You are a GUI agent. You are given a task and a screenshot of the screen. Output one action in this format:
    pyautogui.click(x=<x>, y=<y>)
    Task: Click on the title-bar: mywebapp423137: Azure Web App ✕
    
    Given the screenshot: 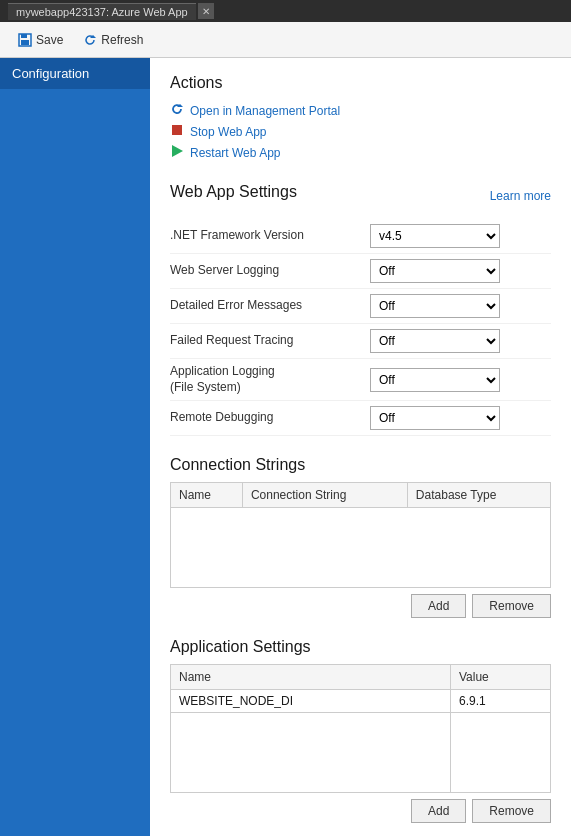 What is the action you would take?
    pyautogui.click(x=286, y=11)
    